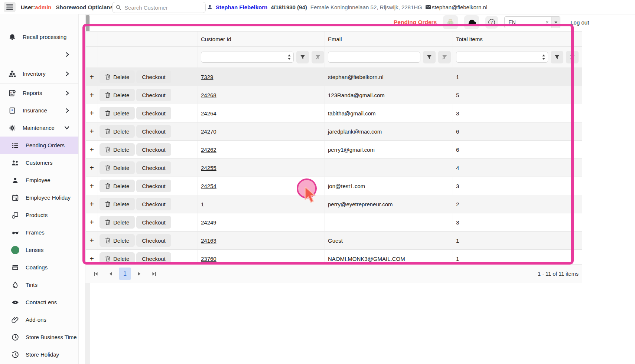 The image size is (635, 364). Describe the element at coordinates (39, 267) in the screenshot. I see `sidebar-item-coatings: Coatings` at that location.